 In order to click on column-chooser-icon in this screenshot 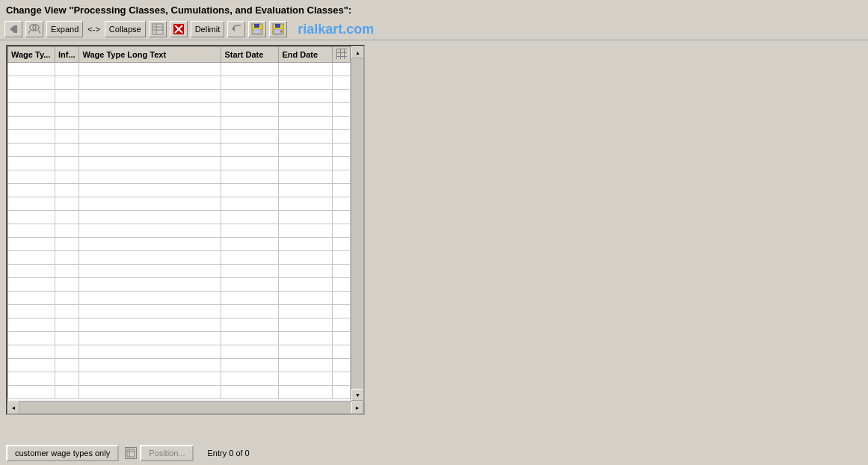, I will do `click(342, 54)`.